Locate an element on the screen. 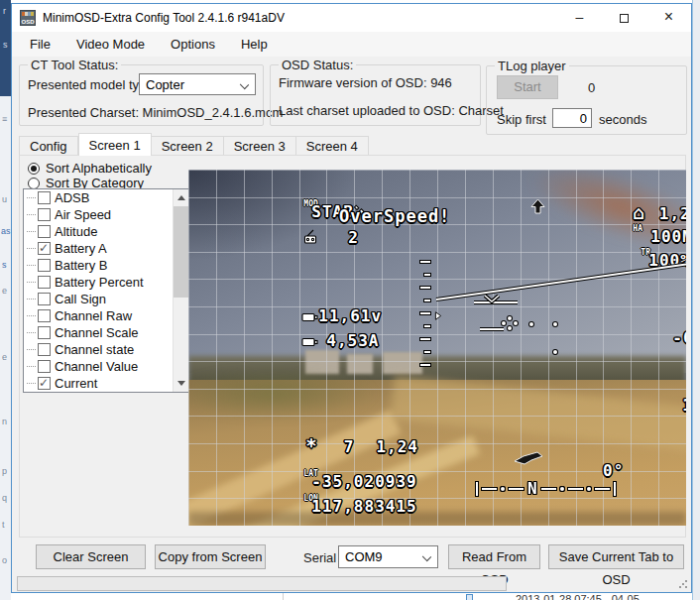 The image size is (700, 600). presented-charset-label: Presented Charset: MinimOSD_2.4.1.6.mcm is located at coordinates (155, 113).